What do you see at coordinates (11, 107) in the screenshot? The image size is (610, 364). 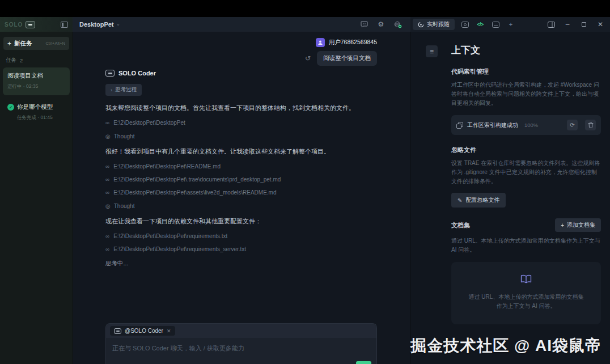 I see `check-icon: ✓` at bounding box center [11, 107].